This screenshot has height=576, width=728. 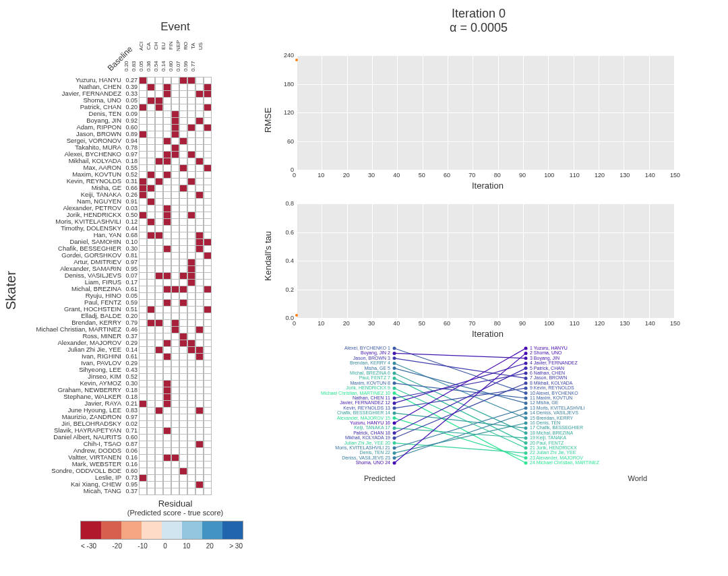 What do you see at coordinates (367, 408) in the screenshot?
I see `svg-text: Kevin, REYNOLDS 13` at bounding box center [367, 408].